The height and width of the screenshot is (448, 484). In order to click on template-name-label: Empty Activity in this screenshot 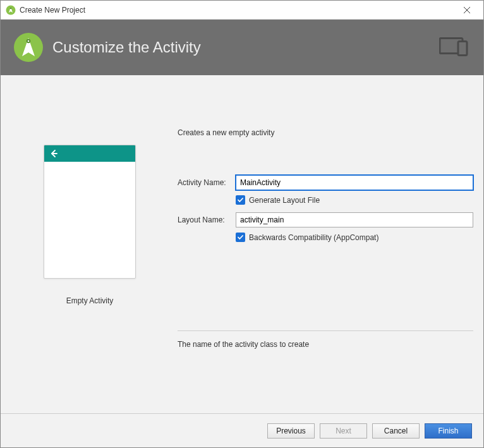, I will do `click(90, 301)`.